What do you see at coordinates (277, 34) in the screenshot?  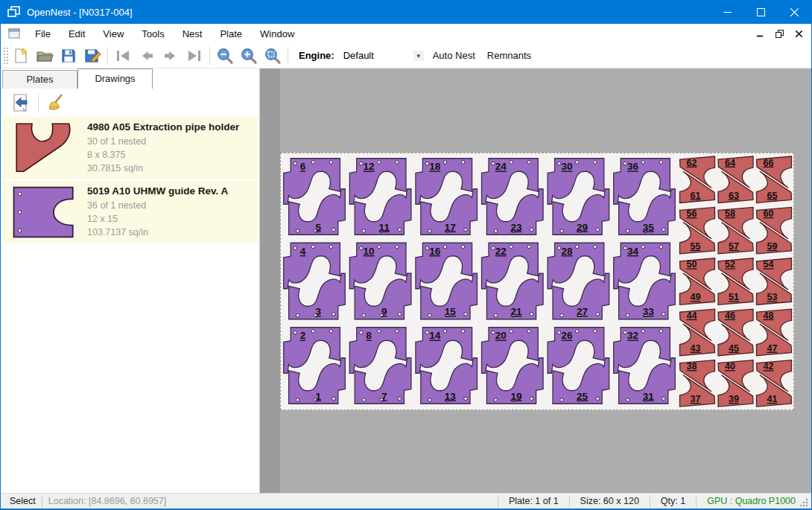 I see `menu-window: Window` at bounding box center [277, 34].